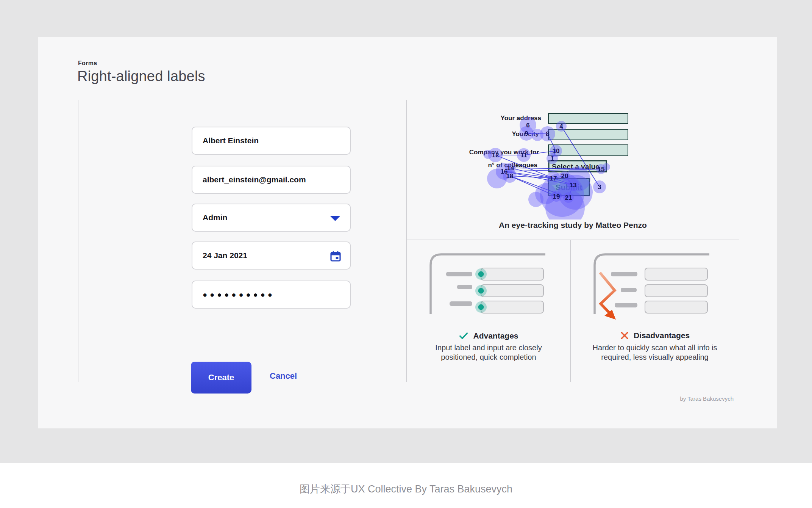 The image size is (812, 508). I want to click on advantages-panel: Advantages Input label and input are clo…, so click(489, 311).